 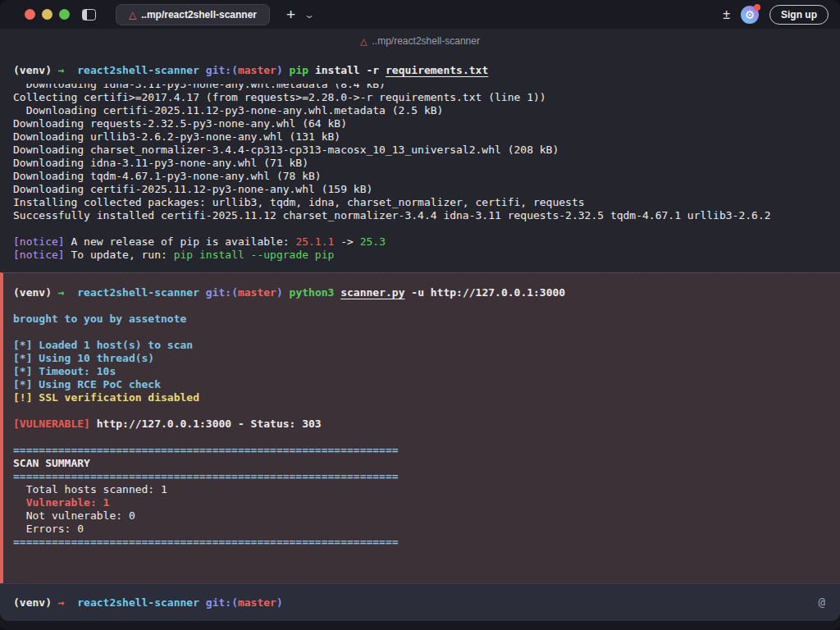 What do you see at coordinates (315, 241) in the screenshot?
I see `pip-old-version: 25.1.1` at bounding box center [315, 241].